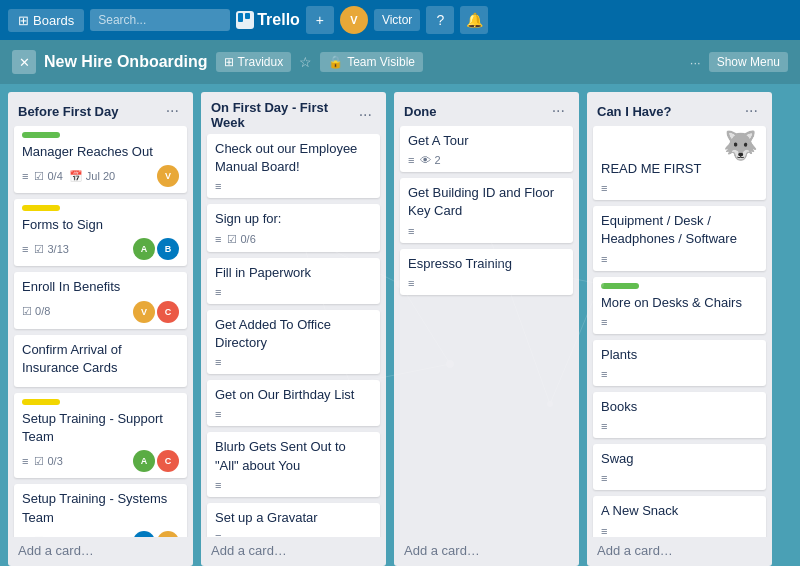  Describe the element at coordinates (241, 240) in the screenshot. I see `card-badge: ☑ 0/6` at that location.